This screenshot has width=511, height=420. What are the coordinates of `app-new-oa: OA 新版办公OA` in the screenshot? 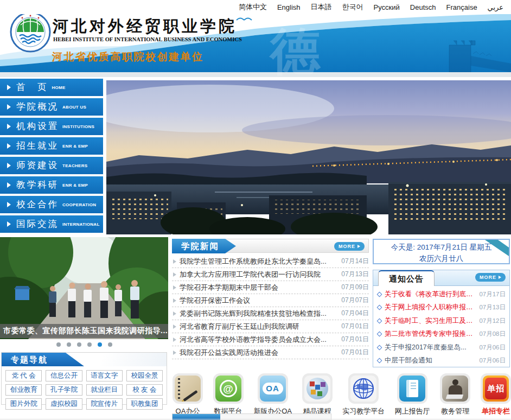 It's located at (272, 395).